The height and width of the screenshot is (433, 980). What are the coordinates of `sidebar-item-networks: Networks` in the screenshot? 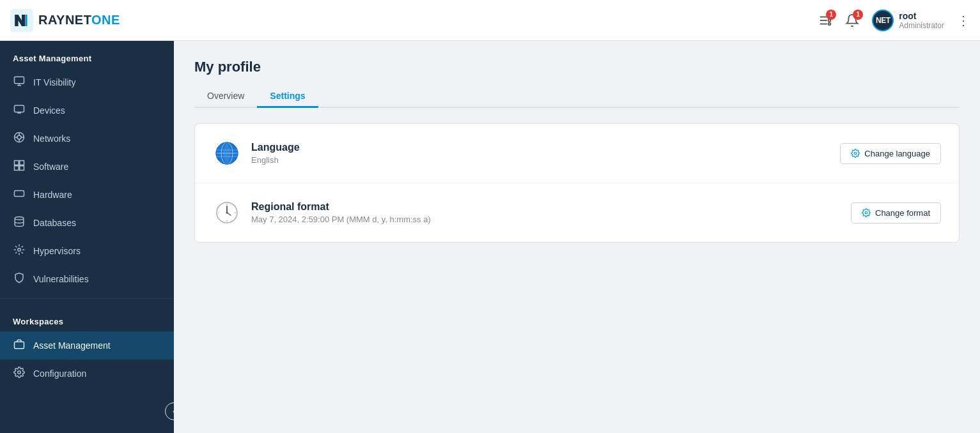 It's located at (87, 139).